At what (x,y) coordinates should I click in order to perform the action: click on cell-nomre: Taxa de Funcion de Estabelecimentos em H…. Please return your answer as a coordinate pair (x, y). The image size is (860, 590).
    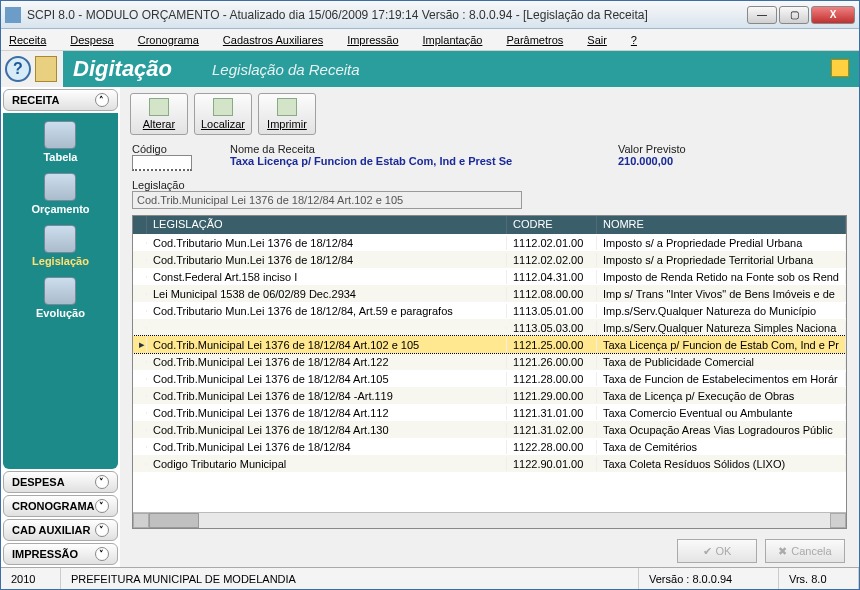
    Looking at the image, I should click on (722, 379).